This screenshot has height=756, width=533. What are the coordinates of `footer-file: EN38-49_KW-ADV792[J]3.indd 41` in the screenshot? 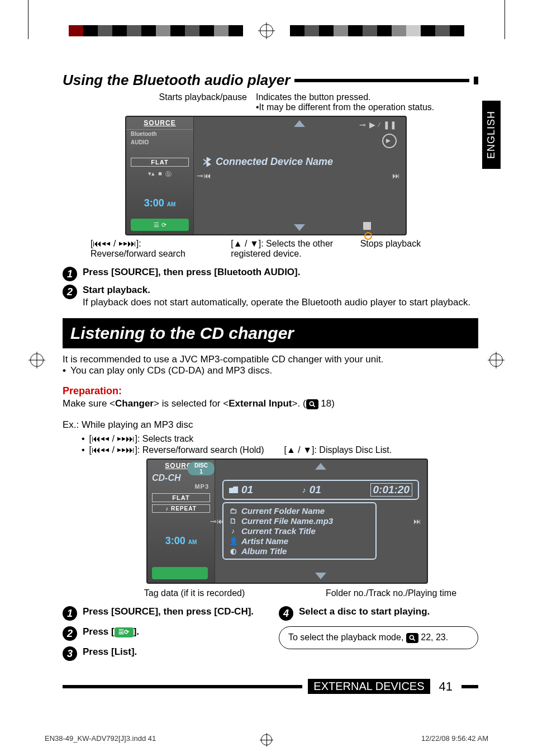 It's located at (101, 738).